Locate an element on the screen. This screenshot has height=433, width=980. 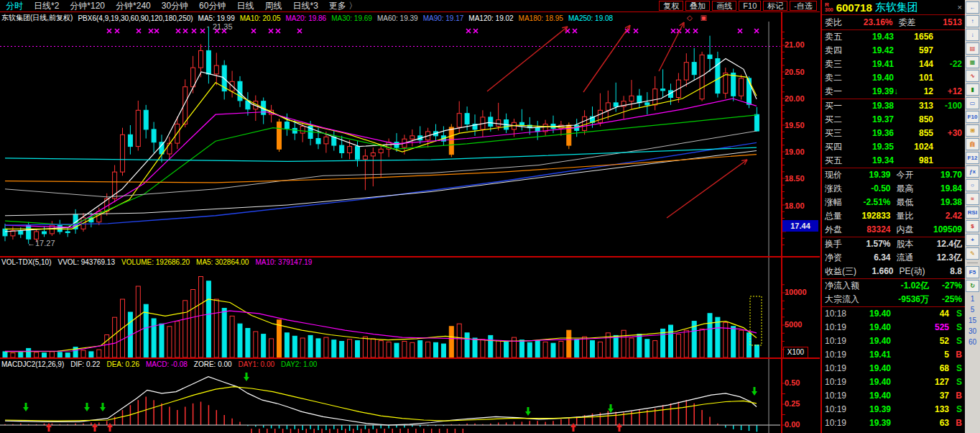
bid-row-2: 买三19.36855+30 is located at coordinates (894, 134).